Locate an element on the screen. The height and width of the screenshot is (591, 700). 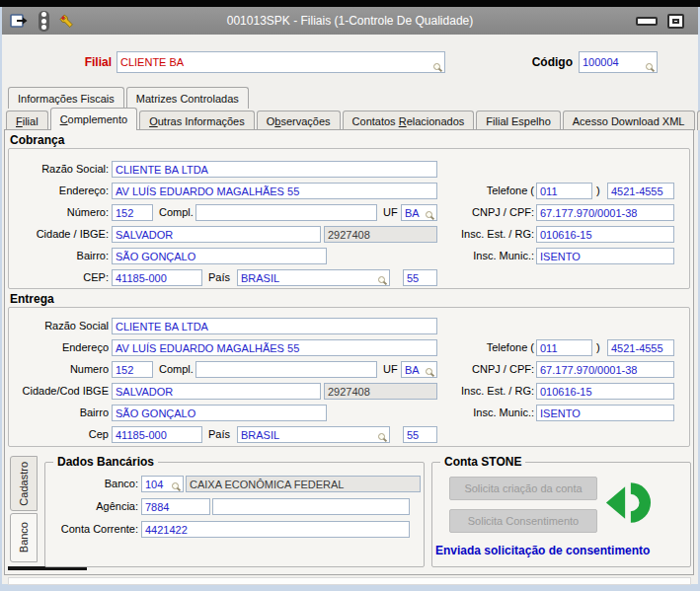
tab-informacoes-fiscais: Informações Fiscais is located at coordinates (66, 98).